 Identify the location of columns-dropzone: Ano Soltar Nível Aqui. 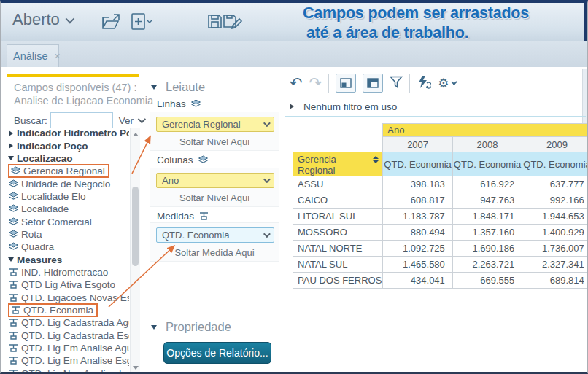
(214, 187).